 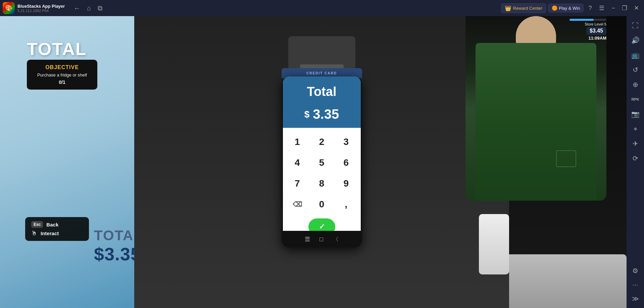 I want to click on objective-box: OBJECTIVE Purchase a fridge or shelf 0/1, so click(x=62, y=74).